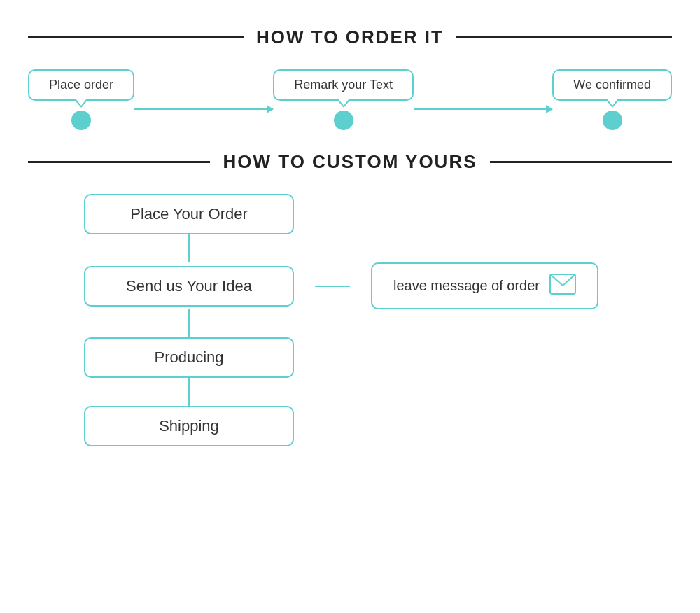 Image resolution: width=700 pixels, height=613 pixels. I want to click on step-bubble-3: We confirmed, so click(612, 85).